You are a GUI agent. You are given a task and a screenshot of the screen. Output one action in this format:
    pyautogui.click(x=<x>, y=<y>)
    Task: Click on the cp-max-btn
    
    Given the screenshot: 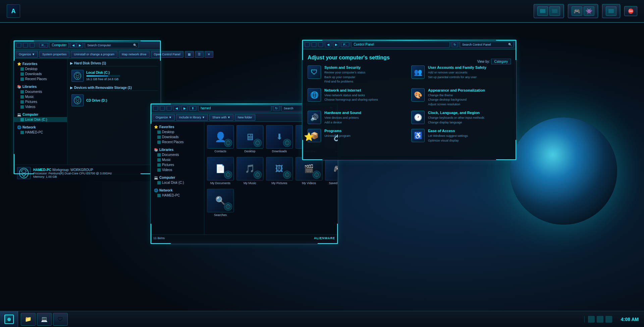 What is the action you would take?
    pyautogui.click(x=321, y=45)
    